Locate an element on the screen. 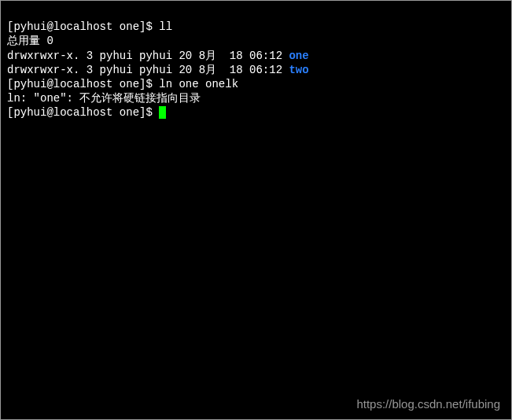  output-line: ln: "one": 不允许将硬链接指向目录 is located at coordinates (104, 98).